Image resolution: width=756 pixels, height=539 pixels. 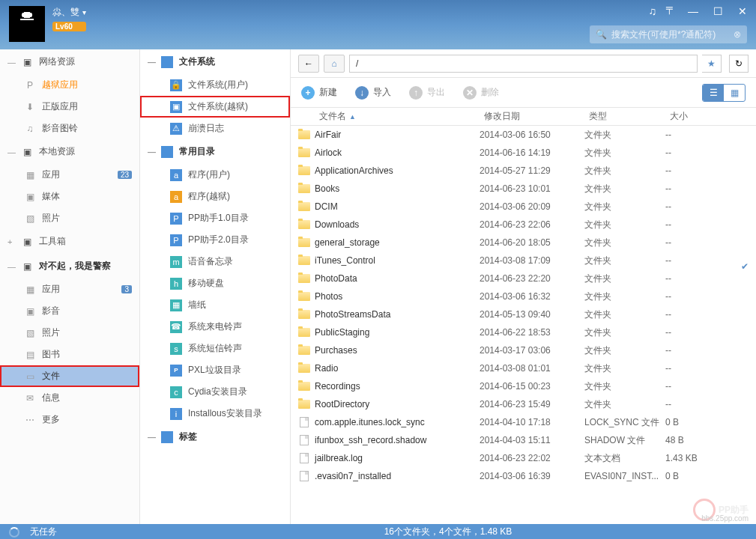 What do you see at coordinates (523, 207) in the screenshot?
I see `file-row: DCIM2014-03-06 20:09文件夹--` at bounding box center [523, 207].